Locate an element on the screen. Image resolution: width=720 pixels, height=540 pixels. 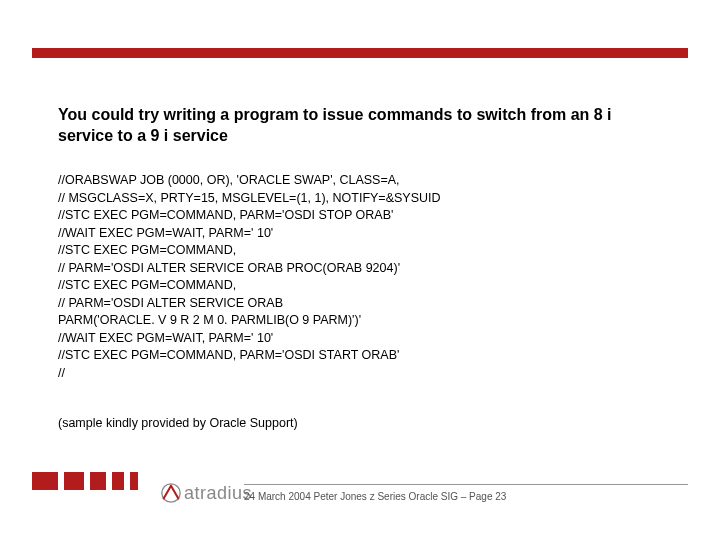
top-red-bar is located at coordinates (360, 53).